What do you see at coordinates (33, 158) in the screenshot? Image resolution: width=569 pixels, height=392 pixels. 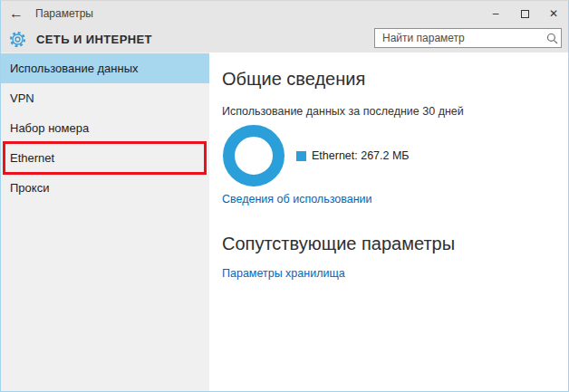 I see `sidebar-item-label: Ethernet` at bounding box center [33, 158].